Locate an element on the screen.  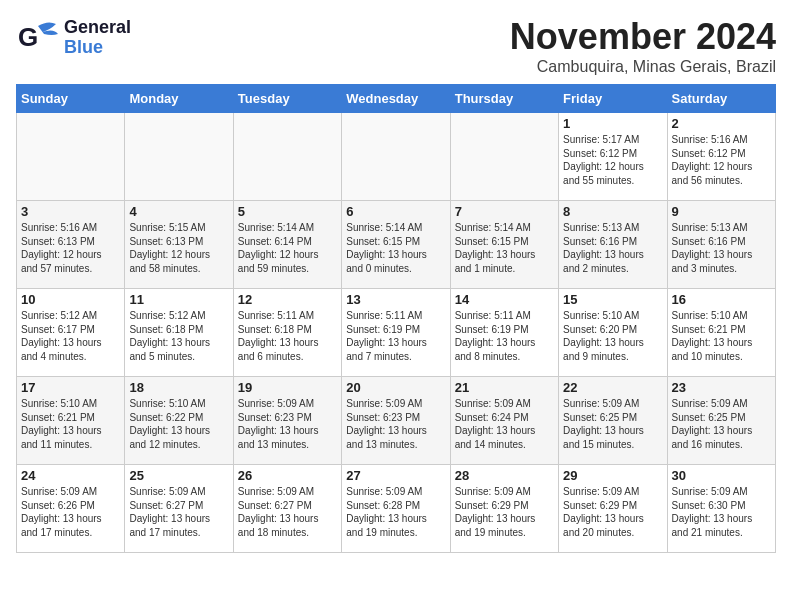
day-info: Sunrise: 5:09 AMSunset: 6:24 PMDaylight:… is located at coordinates (504, 424).